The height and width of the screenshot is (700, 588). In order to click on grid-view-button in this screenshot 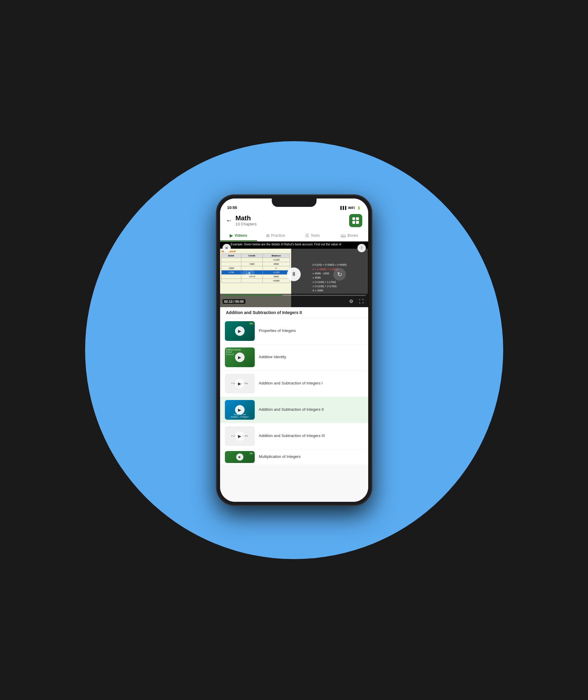, I will do `click(356, 221)`.